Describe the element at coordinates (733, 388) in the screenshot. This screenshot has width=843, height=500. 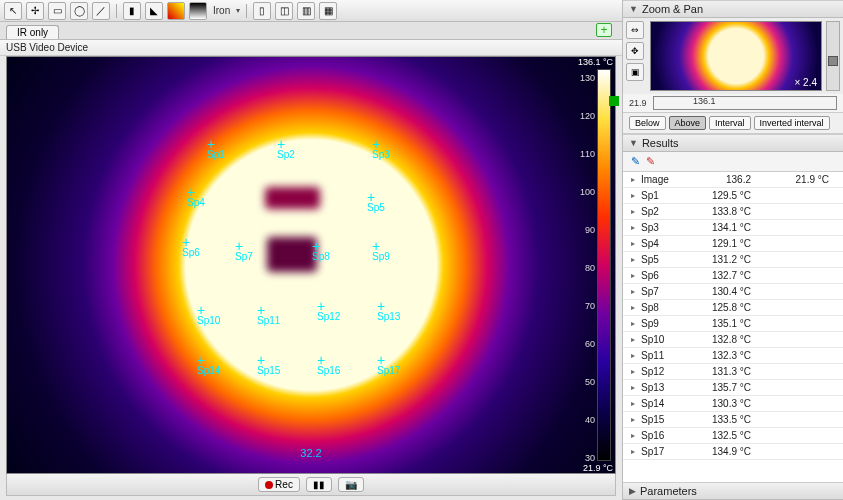
I see `result-row: ▸Sp13135.7 °C` at that location.